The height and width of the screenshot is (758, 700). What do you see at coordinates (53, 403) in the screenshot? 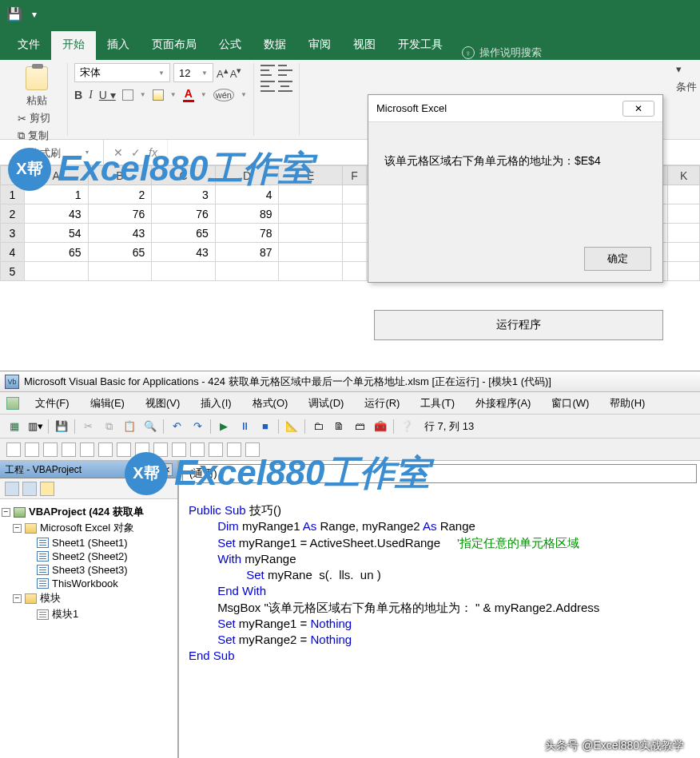
I see `menu-file: 文件(F)` at bounding box center [53, 403].